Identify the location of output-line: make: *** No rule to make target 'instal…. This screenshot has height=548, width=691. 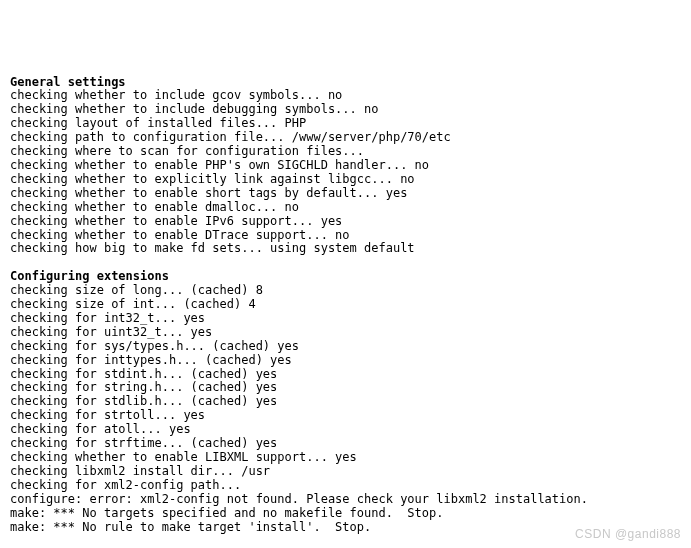
(190, 527).